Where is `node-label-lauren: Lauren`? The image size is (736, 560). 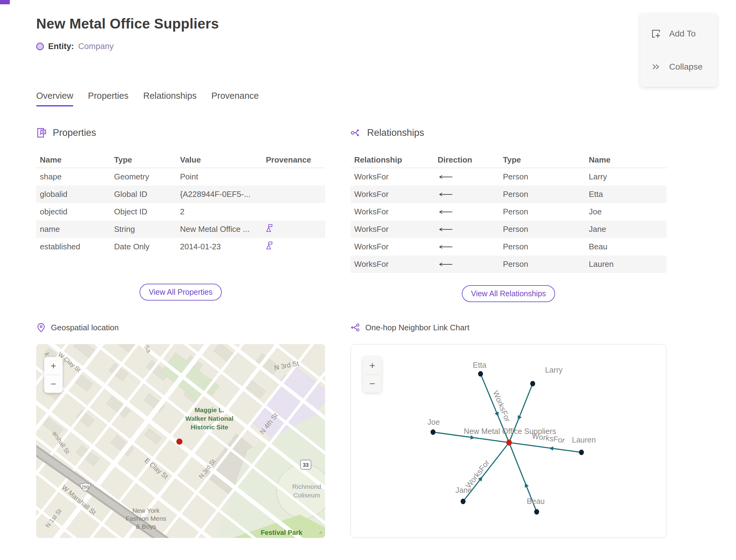 node-label-lauren: Lauren is located at coordinates (584, 440).